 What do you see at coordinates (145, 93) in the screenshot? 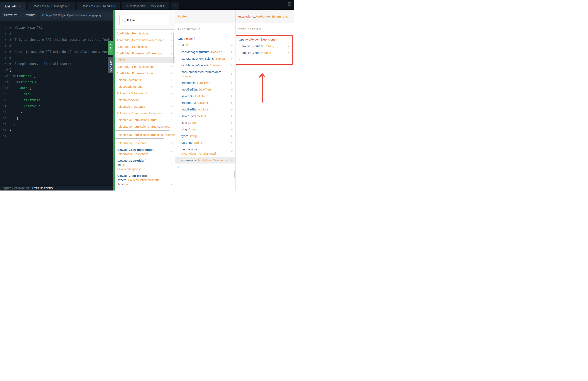
I see `doc-list-item: FoldersListWhereInput` at bounding box center [145, 93].